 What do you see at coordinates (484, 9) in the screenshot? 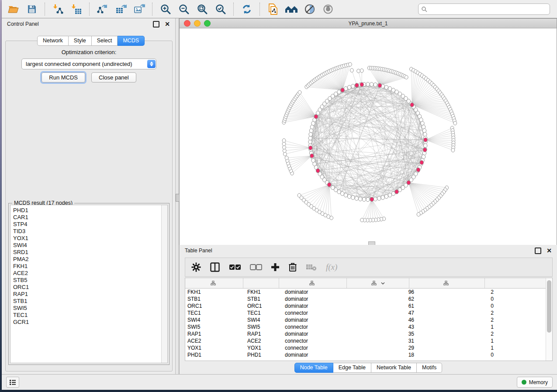
I see `search-box` at bounding box center [484, 9].